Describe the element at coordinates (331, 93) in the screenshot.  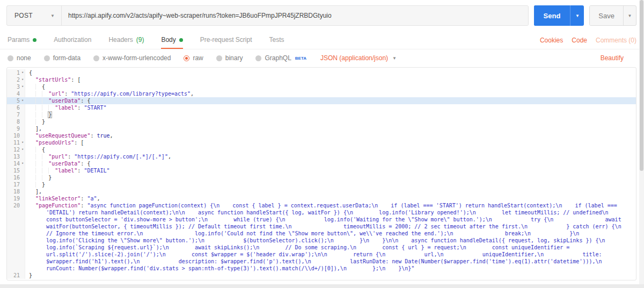
I see `code-text: "url": "https://apify.com/library?type=a…` at that location.